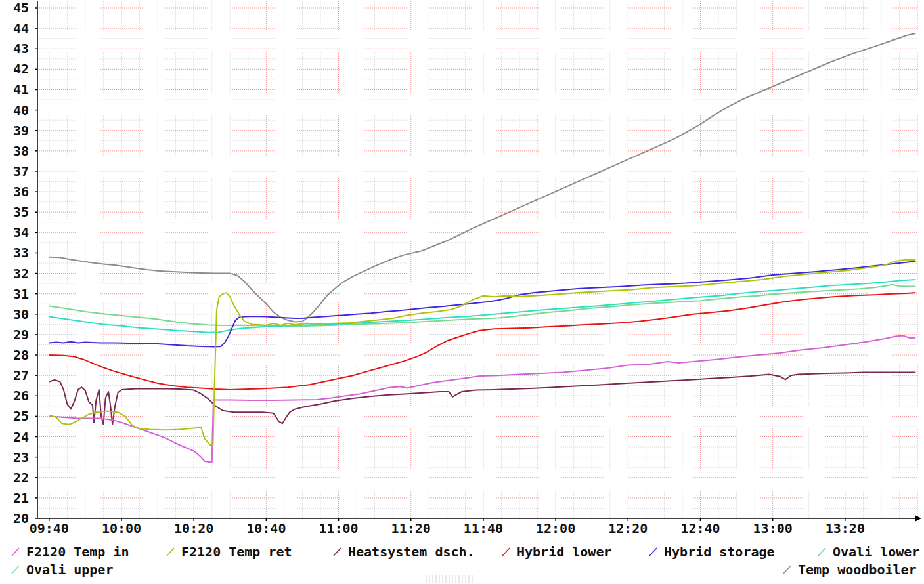  Describe the element at coordinates (21, 131) in the screenshot. I see `y-tick-label: 39` at that location.